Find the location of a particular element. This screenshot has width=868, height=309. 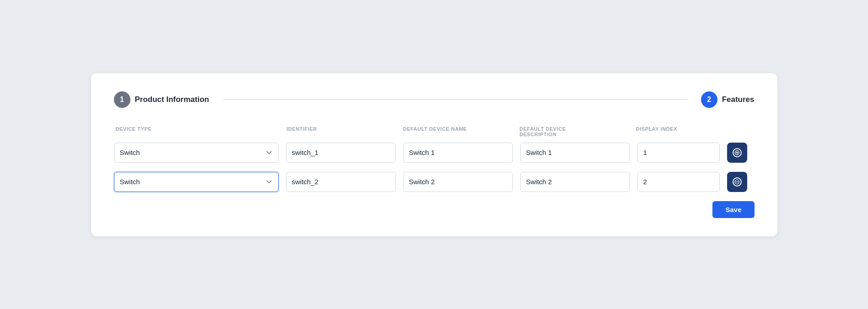

step-1-label: Product Information is located at coordinates (172, 100).